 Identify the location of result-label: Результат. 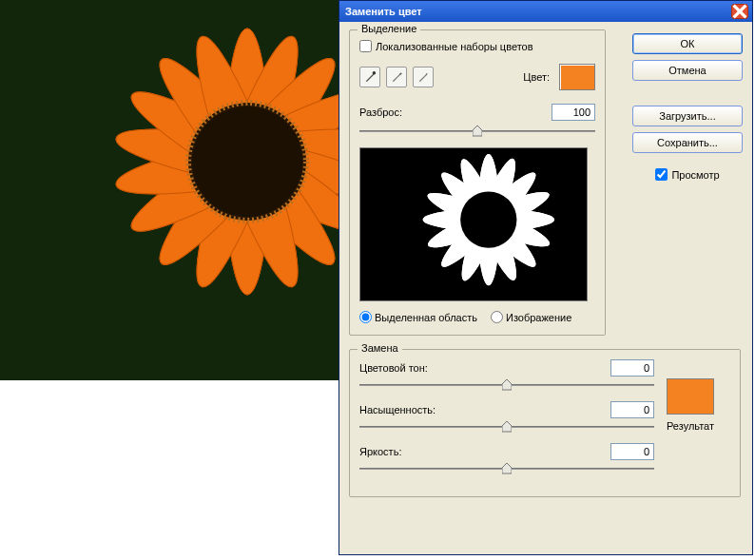
(690, 426).